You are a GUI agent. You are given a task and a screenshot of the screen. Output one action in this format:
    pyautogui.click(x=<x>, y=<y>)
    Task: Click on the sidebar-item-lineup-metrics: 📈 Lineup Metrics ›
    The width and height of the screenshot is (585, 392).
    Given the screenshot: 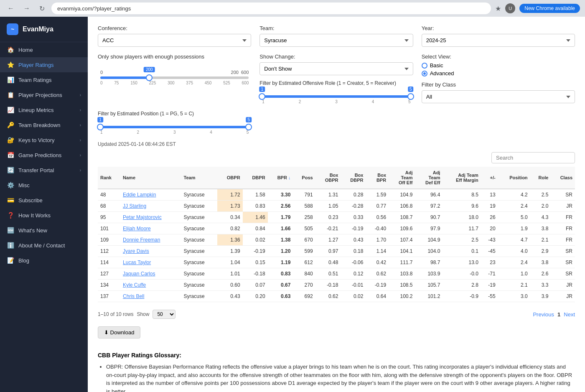 What is the action you would take?
    pyautogui.click(x=44, y=110)
    